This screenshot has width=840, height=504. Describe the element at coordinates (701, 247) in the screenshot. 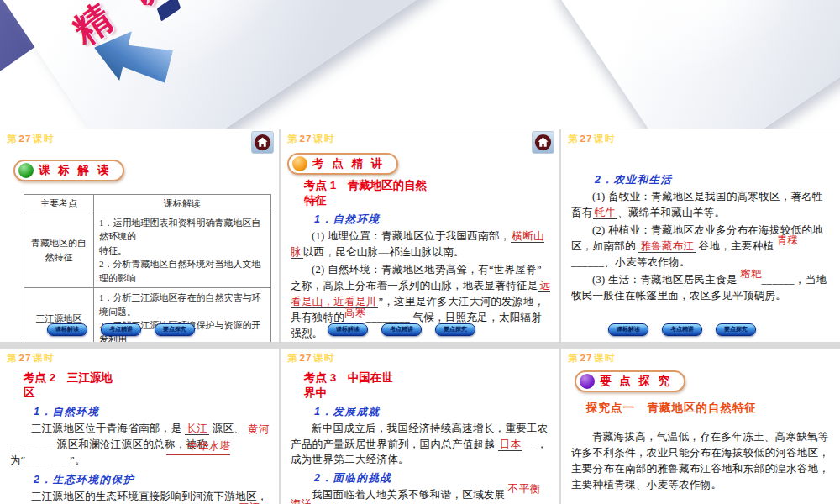

I see `paragraph: (2) 种植业：青藏地区农业多分布在海拔较低的地区，如南部的 雅鲁藏布江 谷地，…` at that location.